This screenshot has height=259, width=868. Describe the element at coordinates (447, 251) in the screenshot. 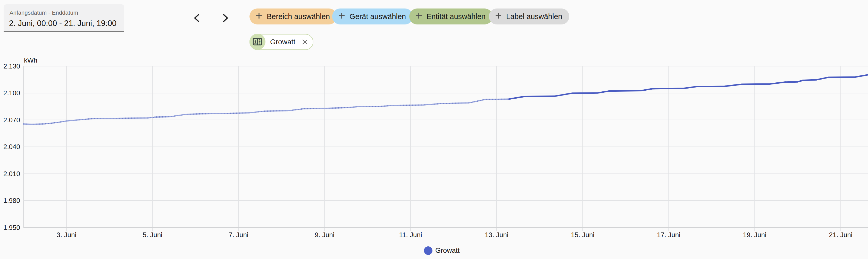

I see `legend-label: Growatt` at that location.